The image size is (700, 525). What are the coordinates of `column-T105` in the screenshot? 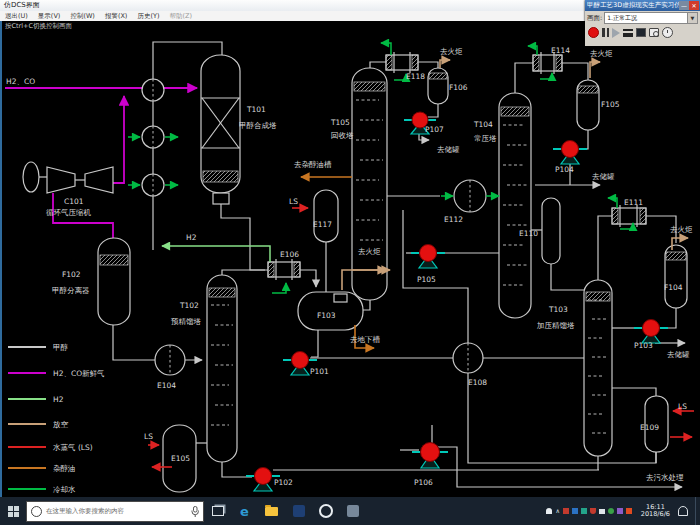 It's located at (370, 184).